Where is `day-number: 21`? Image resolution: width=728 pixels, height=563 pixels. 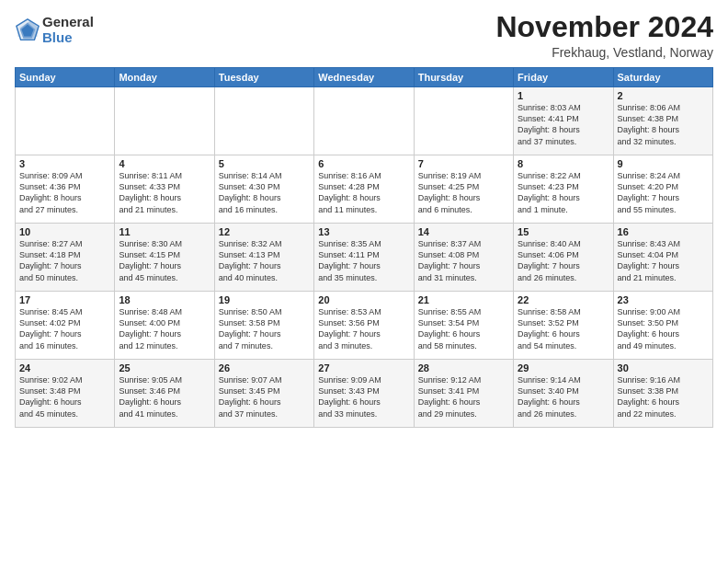
day-number: 21 is located at coordinates (463, 300).